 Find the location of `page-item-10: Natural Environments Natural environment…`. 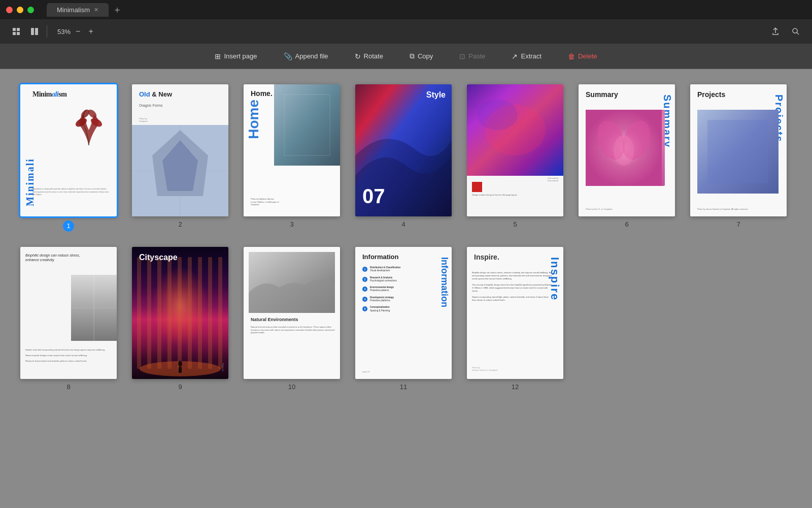

page-item-10: Natural Environments Natural environment… is located at coordinates (292, 319).